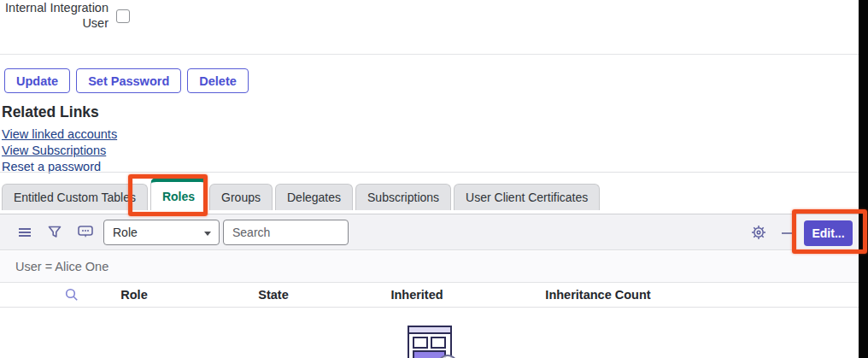 This screenshot has width=868, height=358. Describe the element at coordinates (62, 267) in the screenshot. I see `breadcrumb: User = Alice One` at that location.